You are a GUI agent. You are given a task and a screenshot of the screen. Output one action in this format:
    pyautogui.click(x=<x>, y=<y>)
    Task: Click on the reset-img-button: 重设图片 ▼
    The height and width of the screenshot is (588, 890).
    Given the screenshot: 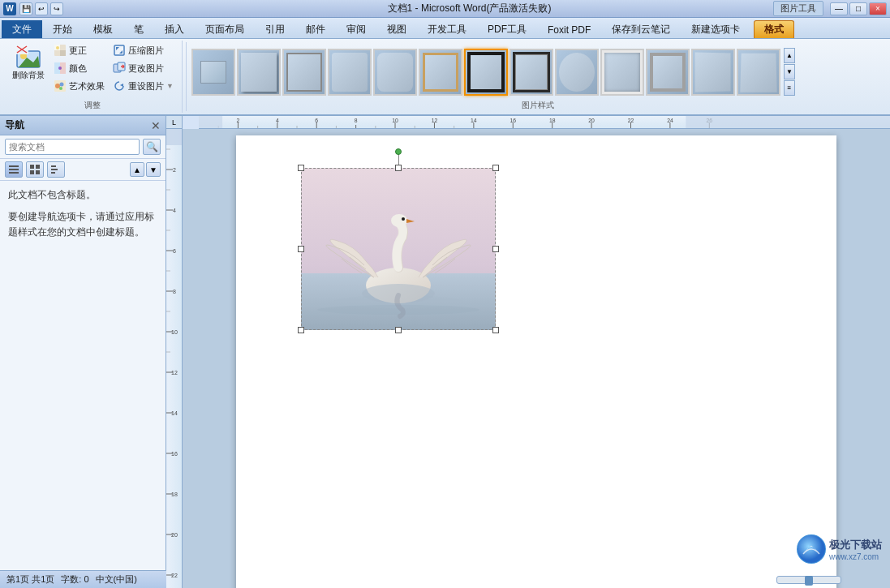 What is the action you would take?
    pyautogui.click(x=143, y=86)
    